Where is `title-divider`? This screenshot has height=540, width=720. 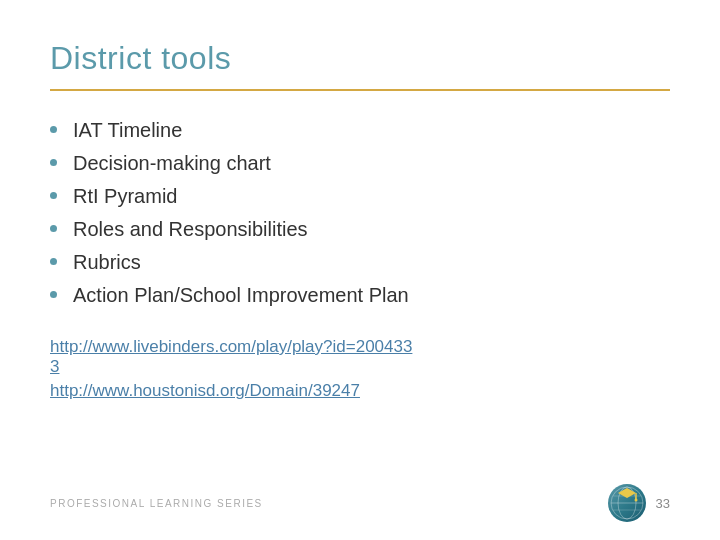 title-divider is located at coordinates (360, 90).